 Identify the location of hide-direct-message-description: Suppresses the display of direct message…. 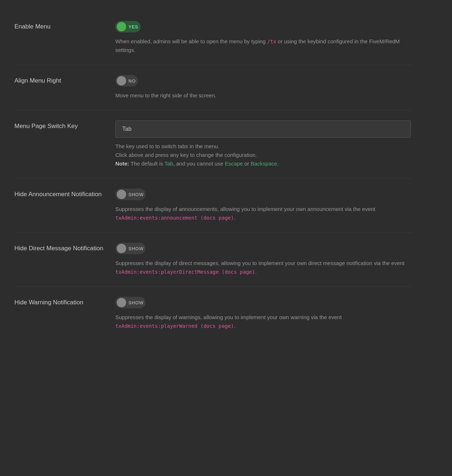
(263, 268).